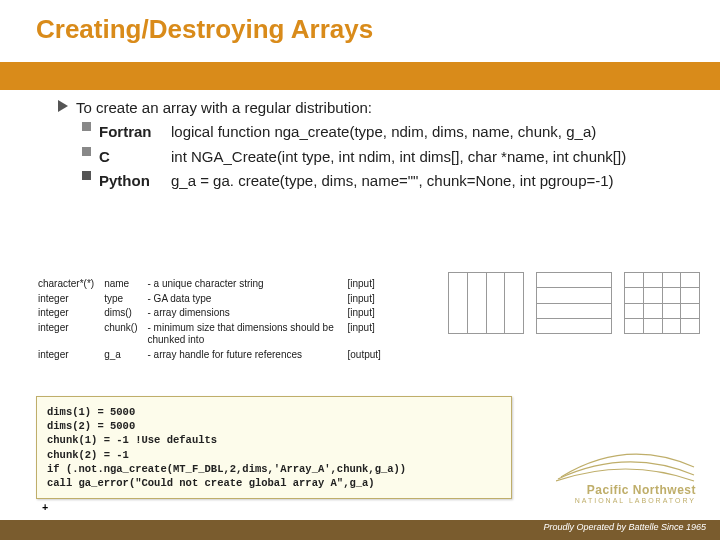  What do you see at coordinates (434, 157) in the screenshot?
I see `lang-signature: int NGA_Create(int type, int ndim, int d…` at bounding box center [434, 157].